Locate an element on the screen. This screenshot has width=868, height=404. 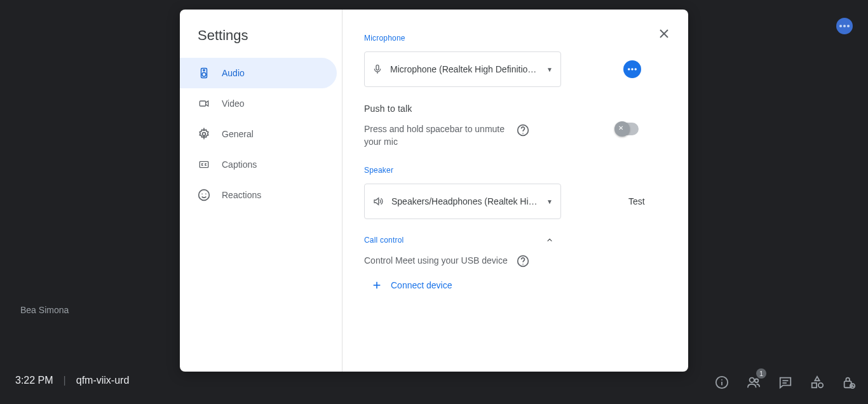
shapes-icon is located at coordinates (817, 382).